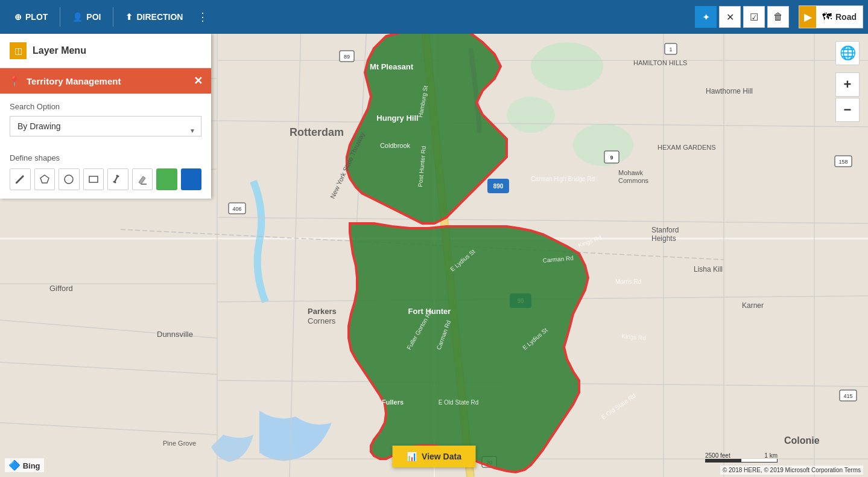 The height and width of the screenshot is (477, 868). I want to click on scale-labels: 2500 feet 1 km, so click(741, 455).